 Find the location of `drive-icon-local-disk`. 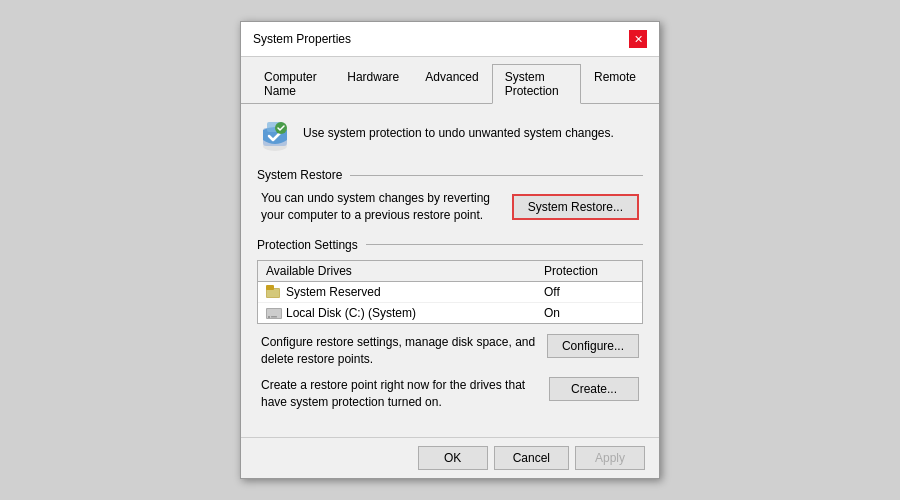

drive-icon-local-disk is located at coordinates (274, 313).